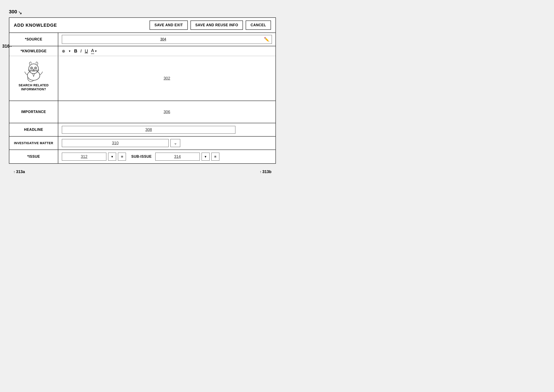  Describe the element at coordinates (167, 112) in the screenshot. I see `importance-content: 306` at that location.